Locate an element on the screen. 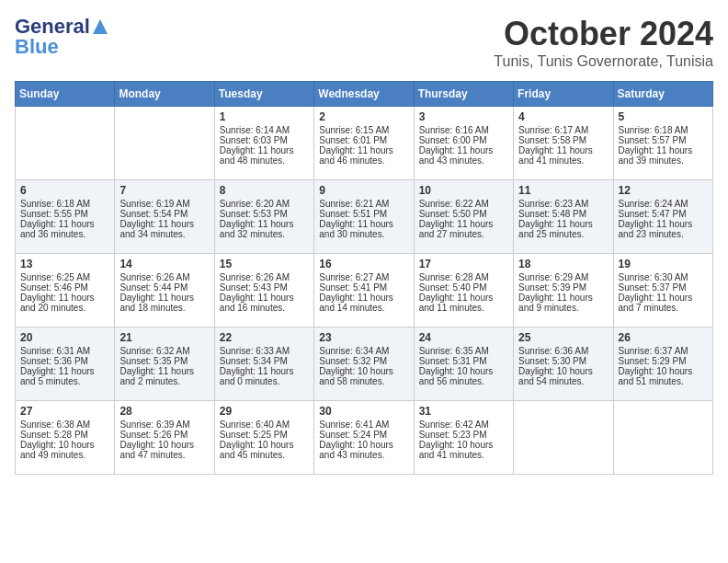 The image size is (728, 563). sunrise-text: Sunrise: 6:37 AM is located at coordinates (664, 351).